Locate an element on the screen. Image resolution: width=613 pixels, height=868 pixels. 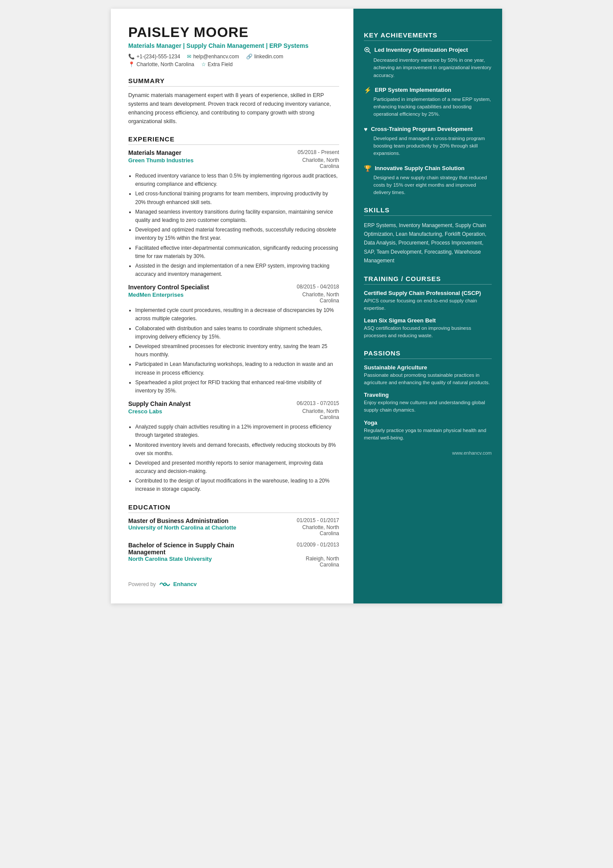
location-text: Charlotte, North Carolina is located at coordinates (165, 64).